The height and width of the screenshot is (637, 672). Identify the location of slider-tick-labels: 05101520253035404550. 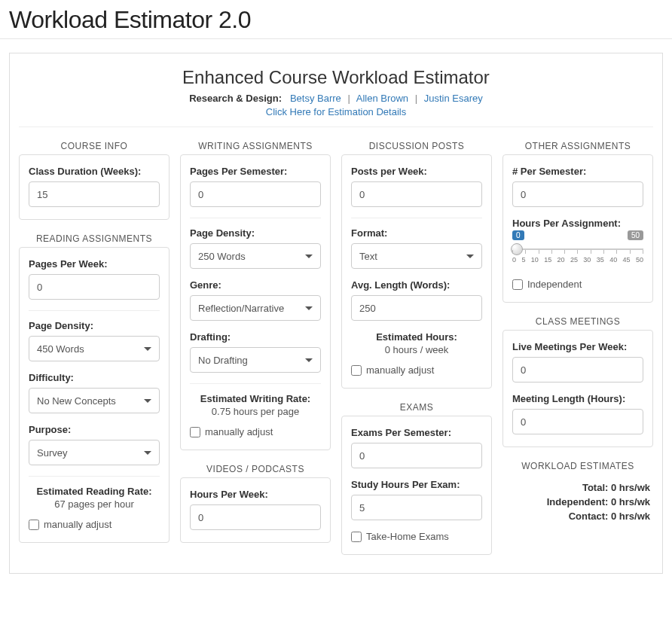
(578, 260).